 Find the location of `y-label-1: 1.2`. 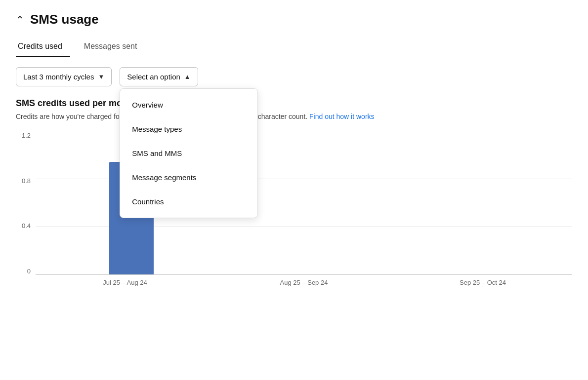

y-label-1: 1.2 is located at coordinates (26, 135).